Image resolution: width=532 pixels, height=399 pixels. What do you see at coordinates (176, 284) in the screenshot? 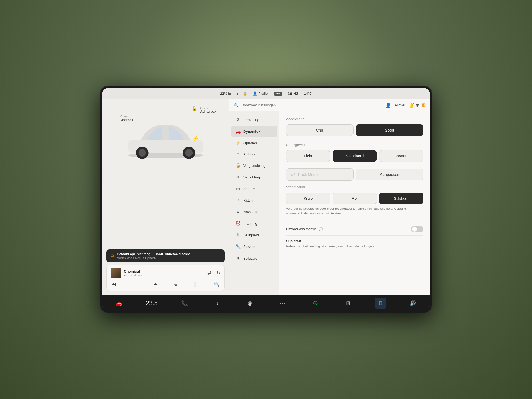
I see `add-button: ⊕` at bounding box center [176, 284].